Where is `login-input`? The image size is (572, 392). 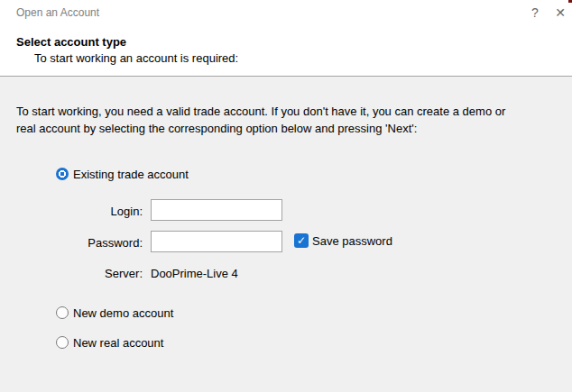 login-input is located at coordinates (217, 210).